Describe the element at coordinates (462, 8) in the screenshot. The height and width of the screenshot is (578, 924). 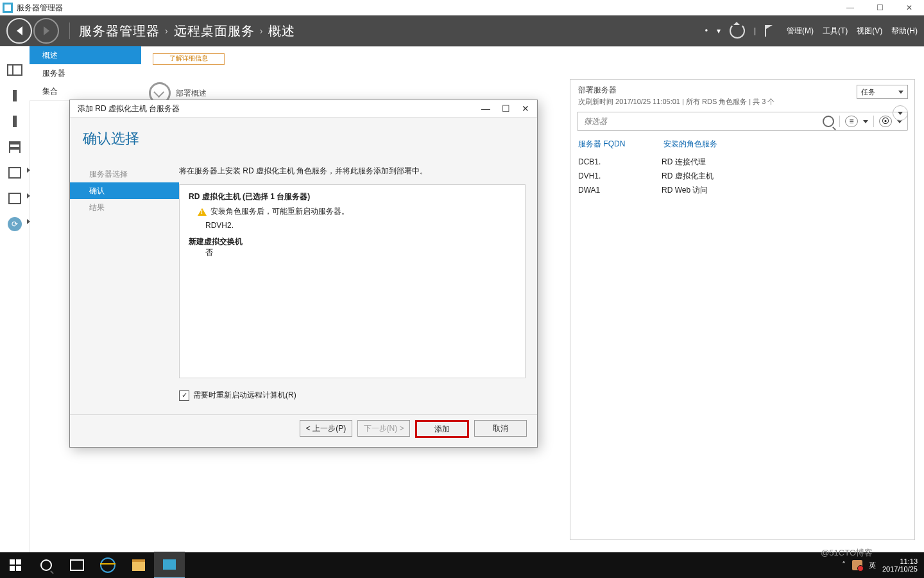
I see `app-titlebar: 服务器管理器 — ☐ ✕` at that location.